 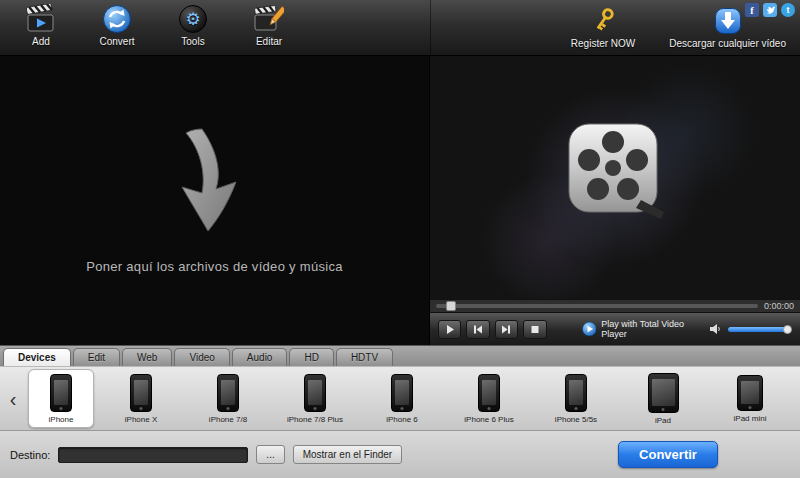 What do you see at coordinates (668, 454) in the screenshot?
I see `convert-button-main: Convertir` at bounding box center [668, 454].